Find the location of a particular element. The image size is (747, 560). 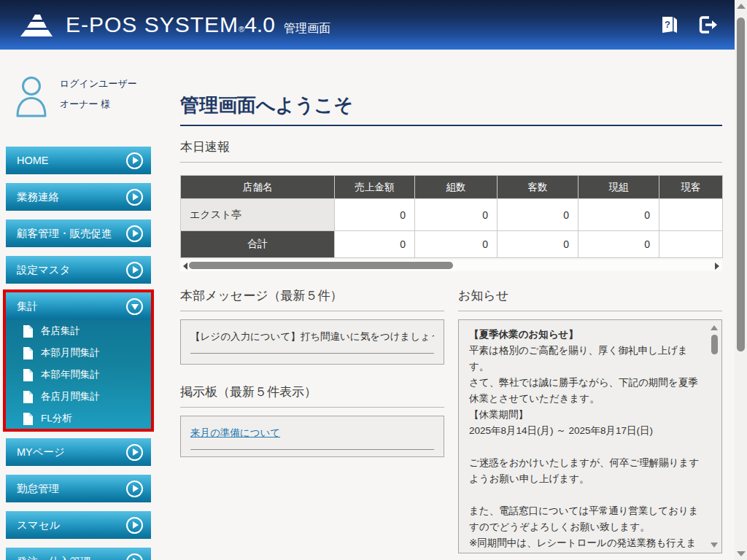

notice-line: ※同期間中は、レシートロールの発送業務も行えませんので、 is located at coordinates (584, 544).